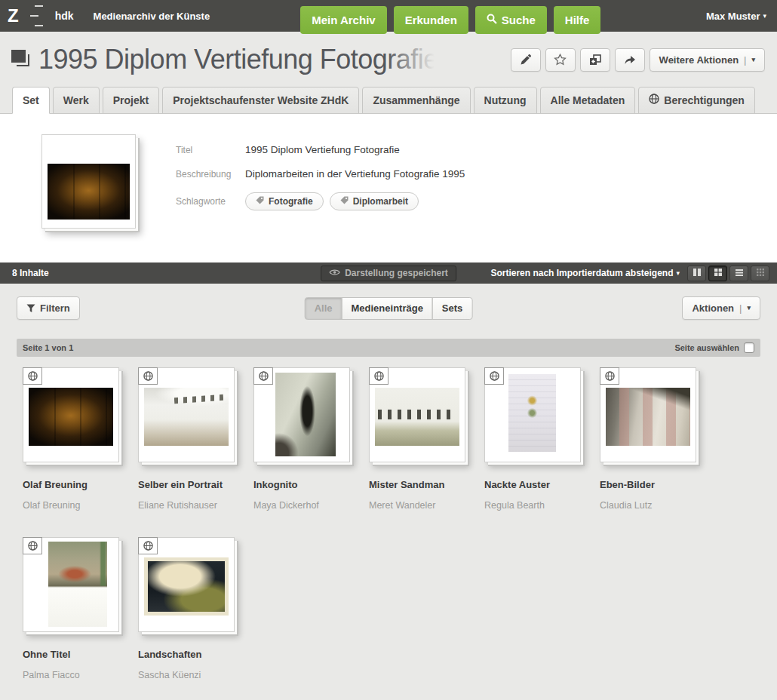 The height and width of the screenshot is (700, 777). What do you see at coordinates (13, 16) in the screenshot?
I see `zhdk-z-logo: Z` at bounding box center [13, 16].